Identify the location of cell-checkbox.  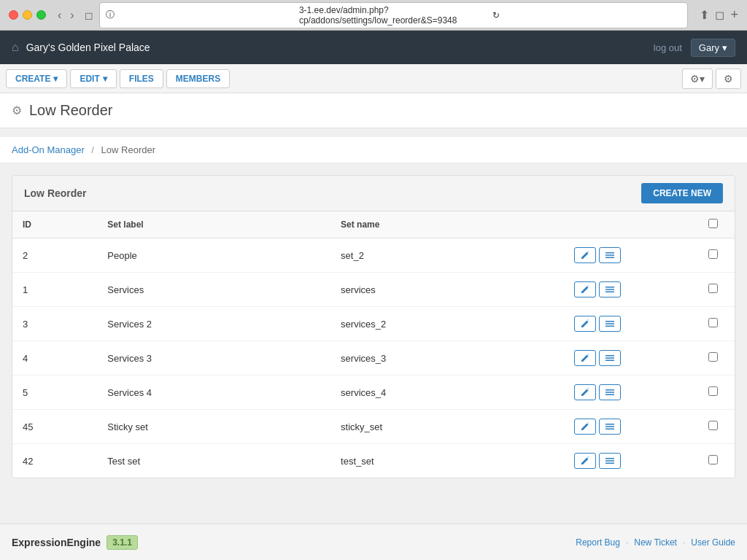
(713, 359).